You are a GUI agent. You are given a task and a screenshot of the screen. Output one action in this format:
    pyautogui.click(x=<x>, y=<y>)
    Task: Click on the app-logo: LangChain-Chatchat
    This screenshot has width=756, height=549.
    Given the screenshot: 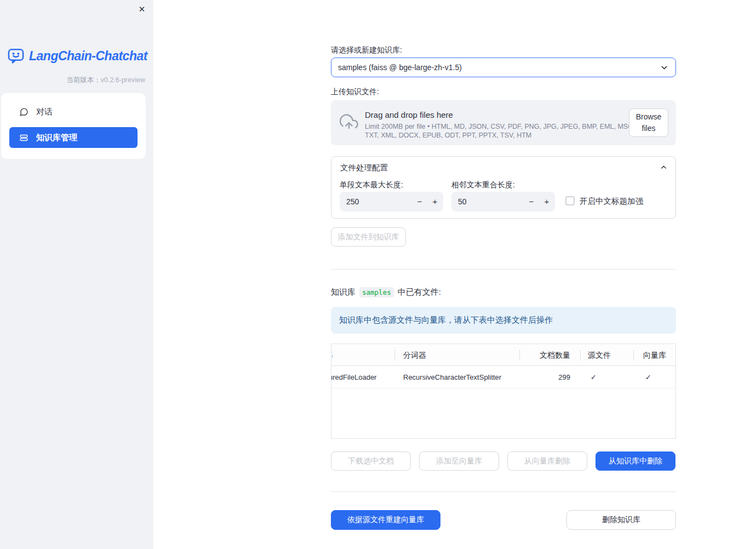 What is the action you would take?
    pyautogui.click(x=77, y=56)
    